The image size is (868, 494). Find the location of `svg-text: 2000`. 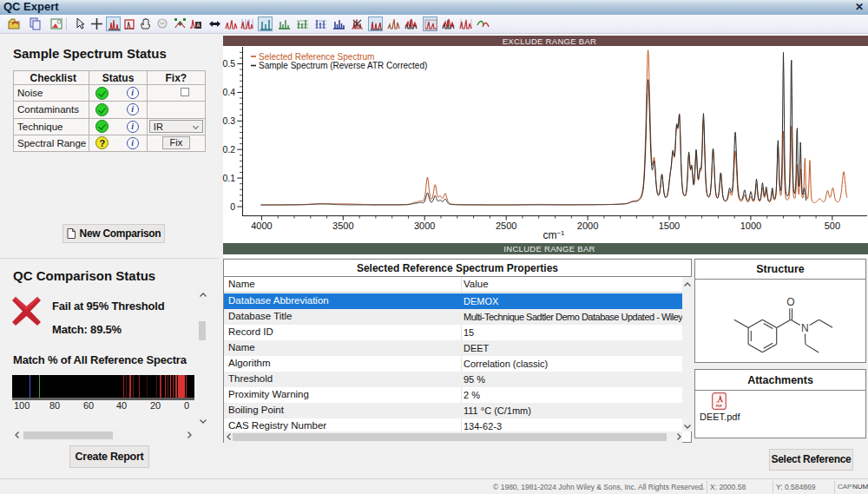

svg-text: 2000 is located at coordinates (588, 226).